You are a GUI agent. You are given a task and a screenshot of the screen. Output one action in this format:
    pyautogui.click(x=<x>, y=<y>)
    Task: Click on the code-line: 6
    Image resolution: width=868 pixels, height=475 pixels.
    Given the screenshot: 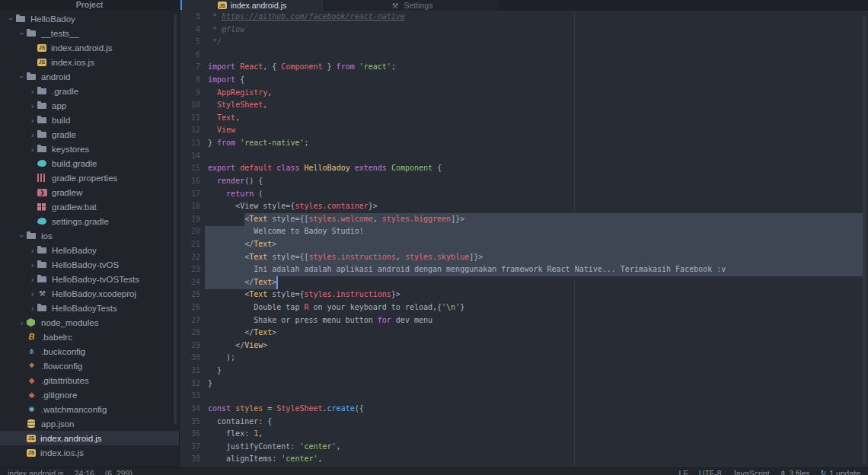 What is the action you would take?
    pyautogui.click(x=524, y=55)
    